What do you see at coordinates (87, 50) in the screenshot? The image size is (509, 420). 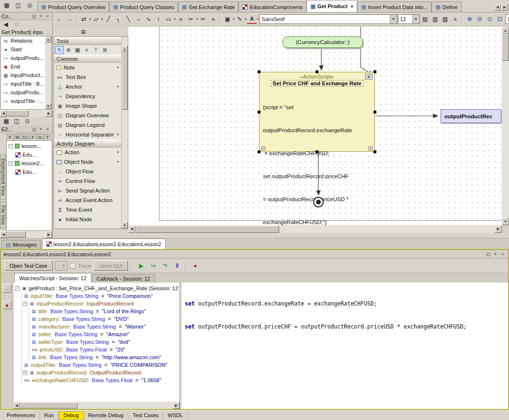 I see `align-tool-icon: ≡` at bounding box center [87, 50].